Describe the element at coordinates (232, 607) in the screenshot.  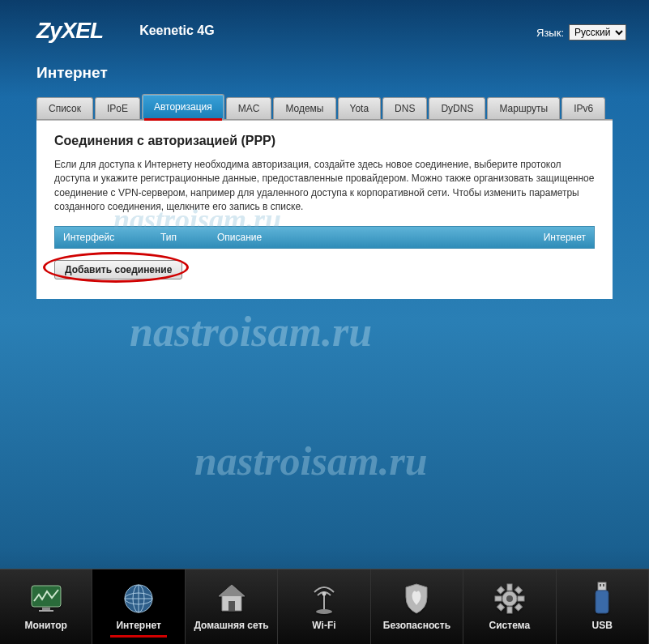
I see `nav-home-network: Домашняя сеть` at that location.